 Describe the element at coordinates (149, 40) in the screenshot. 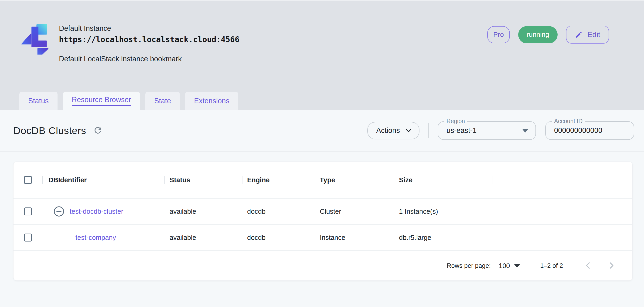

I see `instance-url: https://localhost.localstack.cloud:4566` at that location.